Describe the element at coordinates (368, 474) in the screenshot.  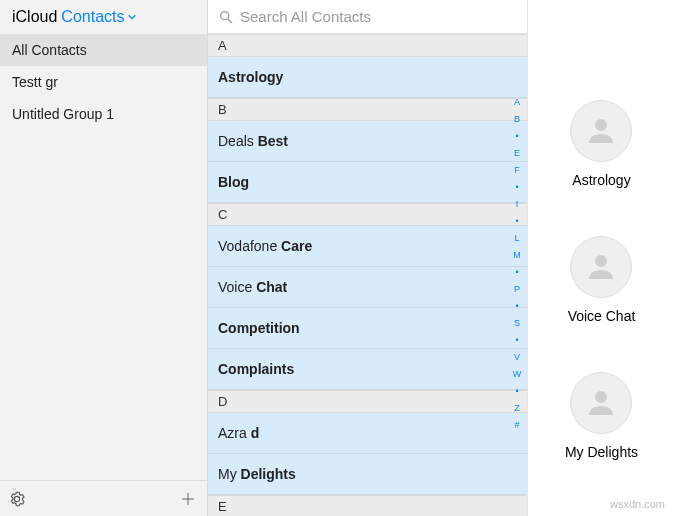
I see `contact-row: My Delights` at that location.